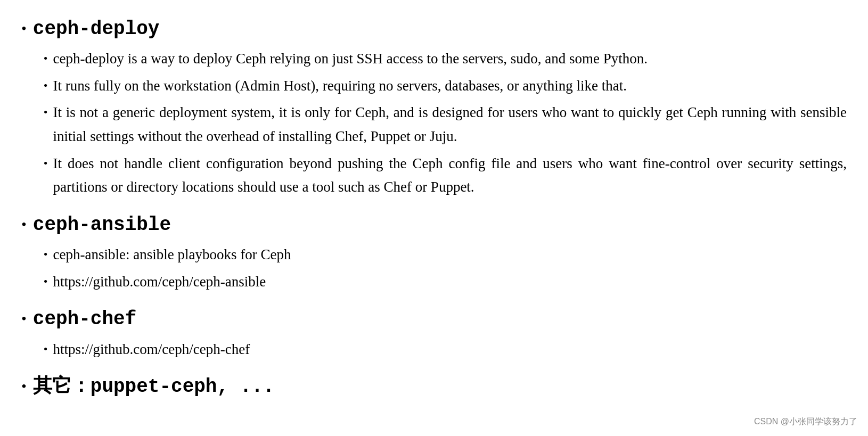  I want to click on sub-item-text-ceph-chef-0: https://github.com/ceph/ceph-chef, so click(450, 349).